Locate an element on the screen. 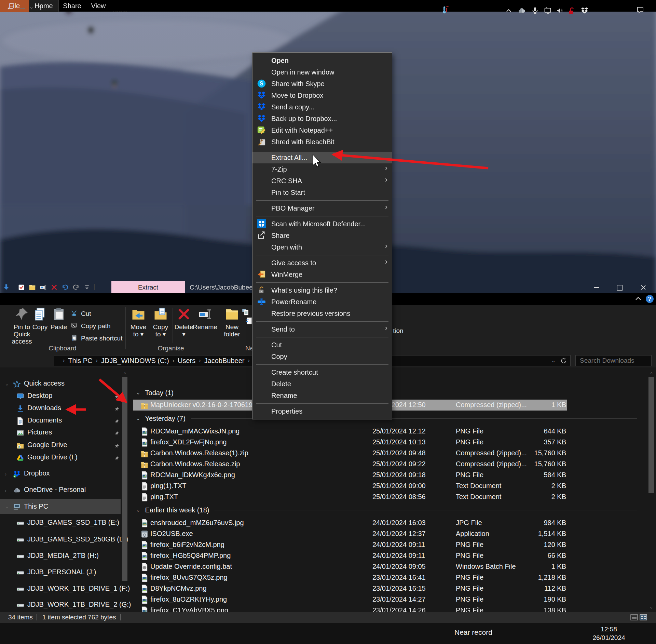 This screenshot has width=656, height=644. menu-item-extract-all: Extract All... is located at coordinates (322, 158).